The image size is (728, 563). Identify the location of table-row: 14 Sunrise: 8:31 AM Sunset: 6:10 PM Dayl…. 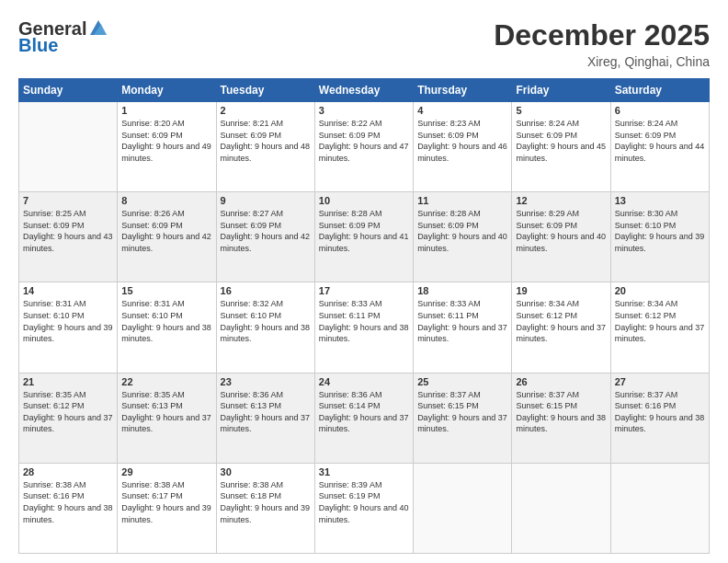
(68, 327).